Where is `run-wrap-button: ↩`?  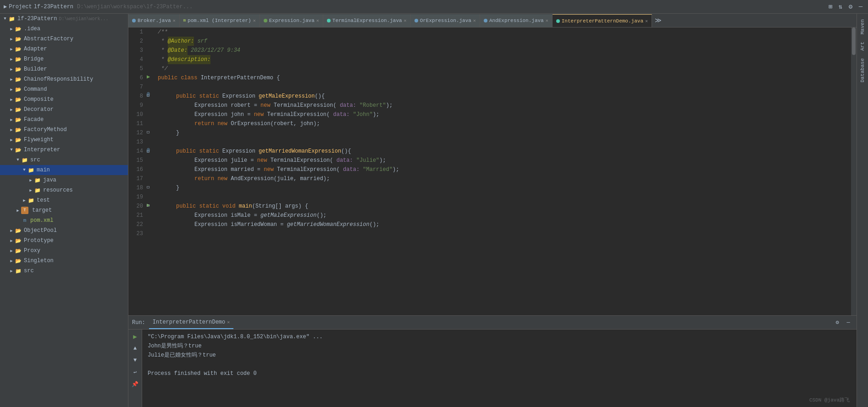
run-wrap-button: ↩ is located at coordinates (135, 372).